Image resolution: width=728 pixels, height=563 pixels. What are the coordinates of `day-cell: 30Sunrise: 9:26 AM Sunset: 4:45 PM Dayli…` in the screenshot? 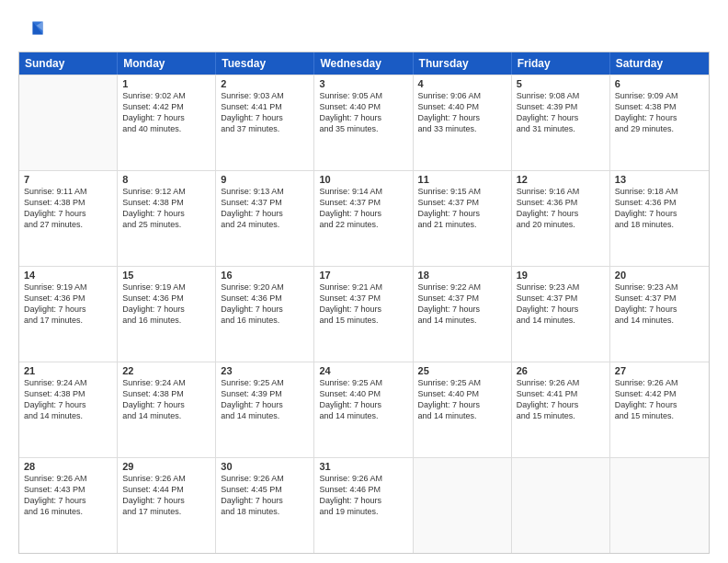 It's located at (265, 506).